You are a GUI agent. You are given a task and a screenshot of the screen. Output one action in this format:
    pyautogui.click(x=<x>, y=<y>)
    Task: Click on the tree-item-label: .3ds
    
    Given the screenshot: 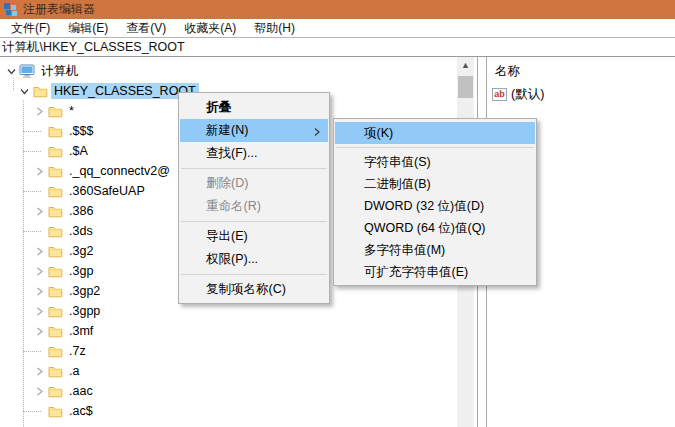 What is the action you would take?
    pyautogui.click(x=81, y=231)
    